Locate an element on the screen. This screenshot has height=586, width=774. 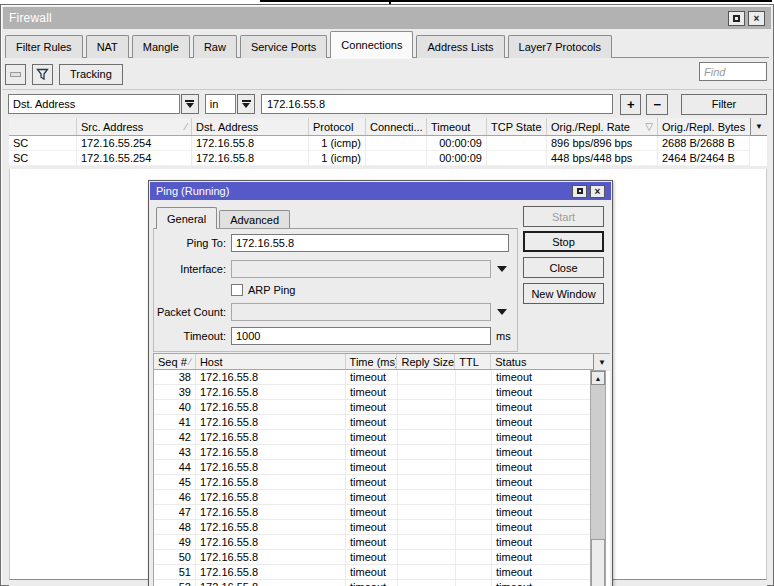
remove-filter-button: − is located at coordinates (657, 104).